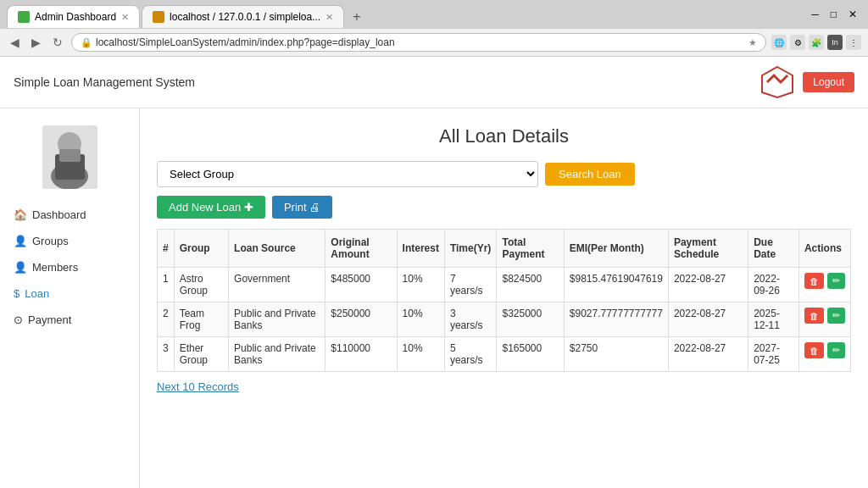 This screenshot has height=488, width=868. Describe the element at coordinates (531, 354) in the screenshot. I see `cell-total-payment: $165000` at that location.